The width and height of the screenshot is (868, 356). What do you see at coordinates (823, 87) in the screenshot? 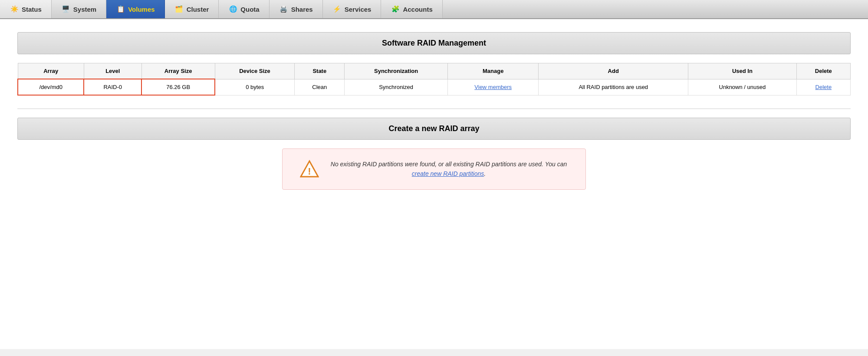
I see `cell-delete: Delete` at bounding box center [823, 87].